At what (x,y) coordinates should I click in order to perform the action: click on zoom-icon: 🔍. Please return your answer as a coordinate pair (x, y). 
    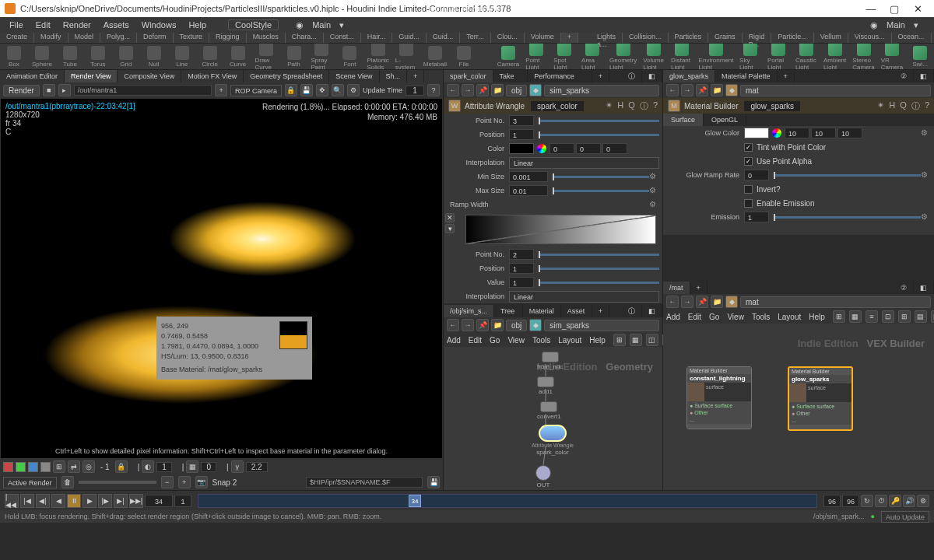
    Looking at the image, I should click on (338, 90).